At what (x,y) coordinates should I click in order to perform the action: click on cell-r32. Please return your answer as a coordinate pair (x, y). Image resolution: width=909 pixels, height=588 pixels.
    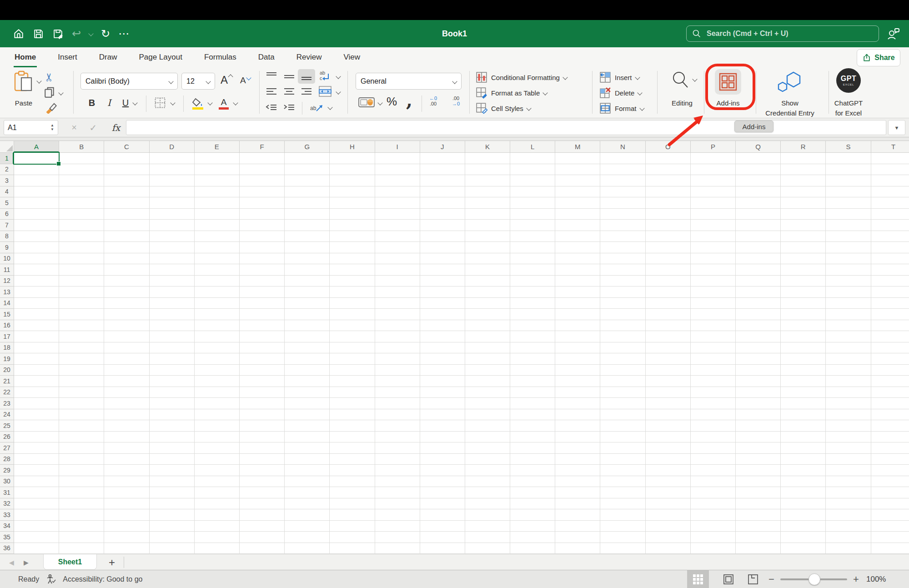
    Looking at the image, I should click on (803, 504).